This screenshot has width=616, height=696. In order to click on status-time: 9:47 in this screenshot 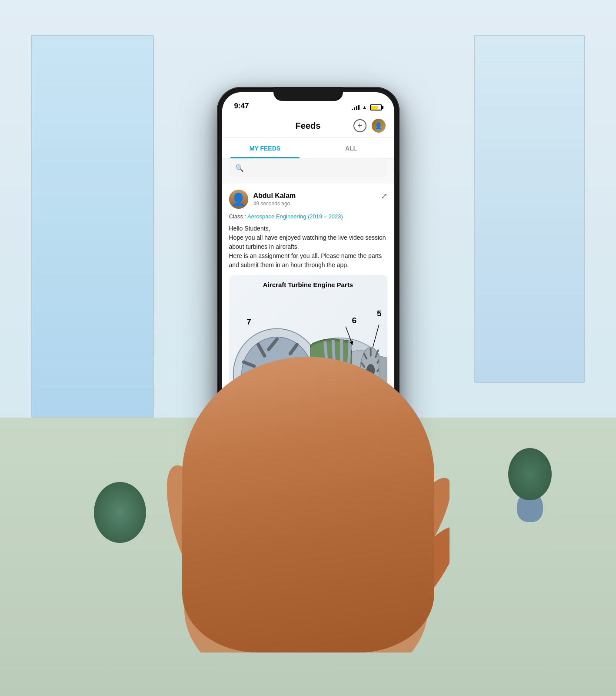, I will do `click(242, 106)`.